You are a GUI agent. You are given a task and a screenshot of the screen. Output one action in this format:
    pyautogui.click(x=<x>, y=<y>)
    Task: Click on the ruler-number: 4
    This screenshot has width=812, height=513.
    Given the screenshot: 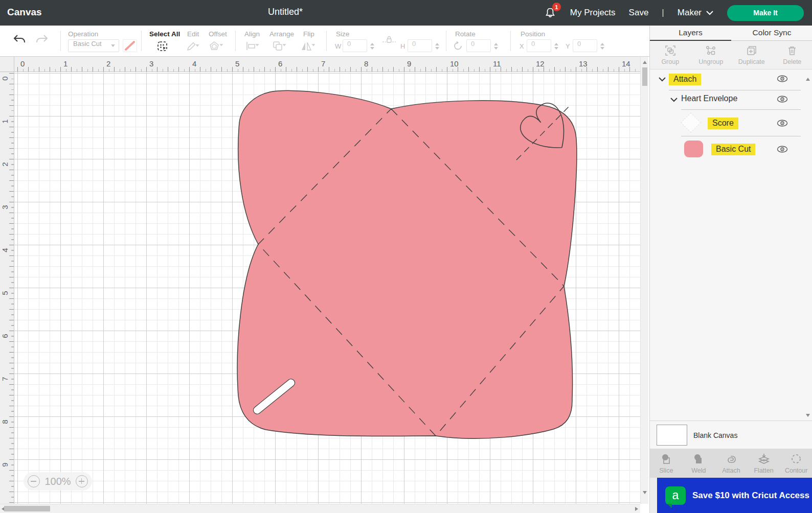 What is the action you would take?
    pyautogui.click(x=194, y=63)
    